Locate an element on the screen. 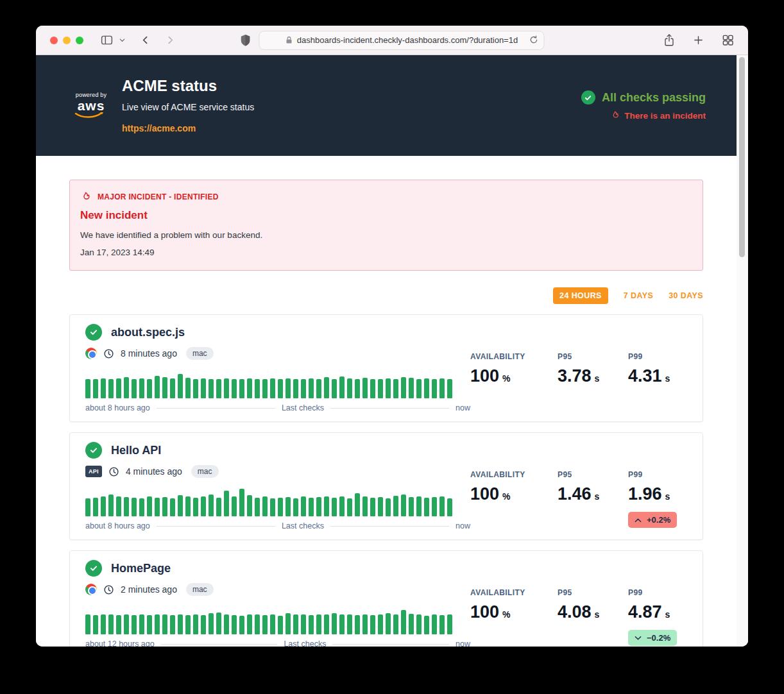  axis-start-label: about 12 hours ago is located at coordinates (120, 643).